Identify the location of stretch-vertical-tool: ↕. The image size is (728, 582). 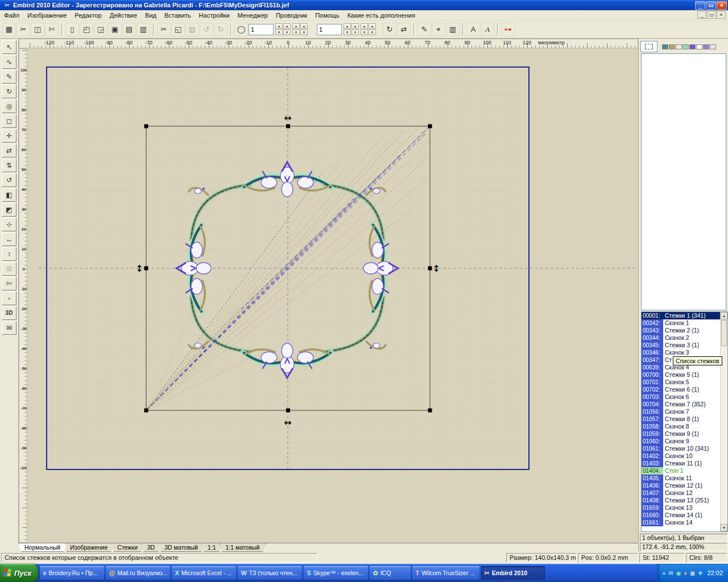
(9, 254).